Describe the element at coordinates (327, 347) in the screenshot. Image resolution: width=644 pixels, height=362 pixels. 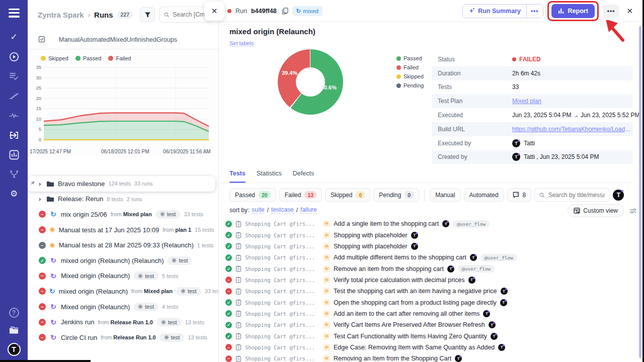
I see `burst-icon: ✳` at that location.